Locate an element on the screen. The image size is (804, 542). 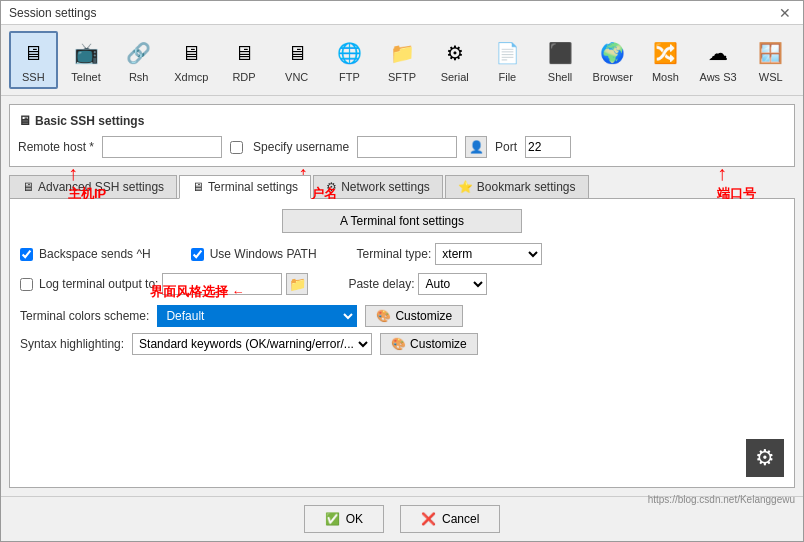
gear-icon: ⚙ is located at coordinates (765, 458).